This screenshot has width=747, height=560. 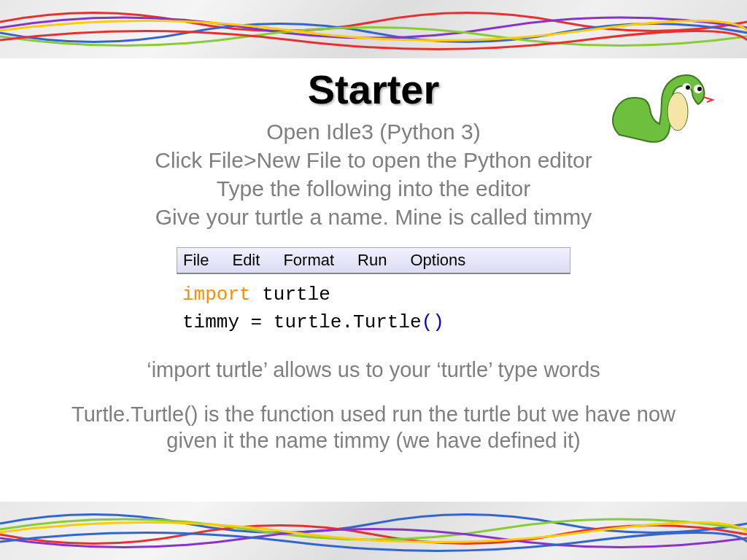 I want to click on menu-format: Format, so click(x=309, y=260).